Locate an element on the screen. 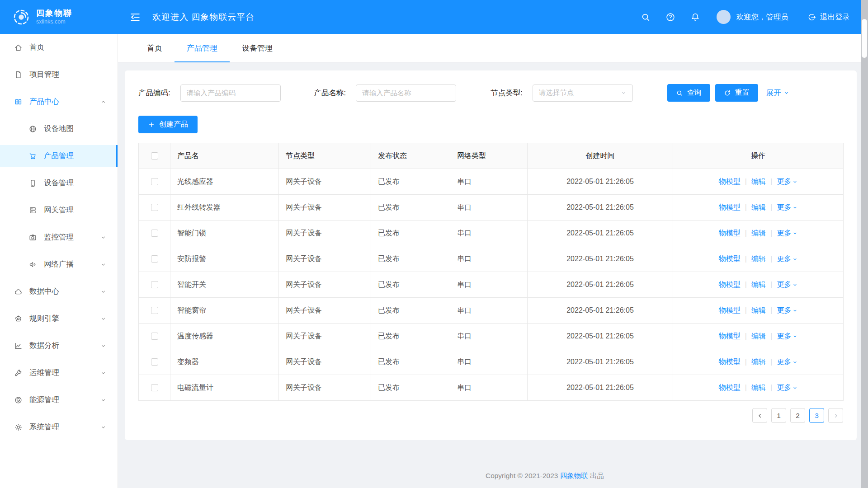 The width and height of the screenshot is (868, 488). logo: 四象物聯 sxlinks.com is located at coordinates (59, 17).